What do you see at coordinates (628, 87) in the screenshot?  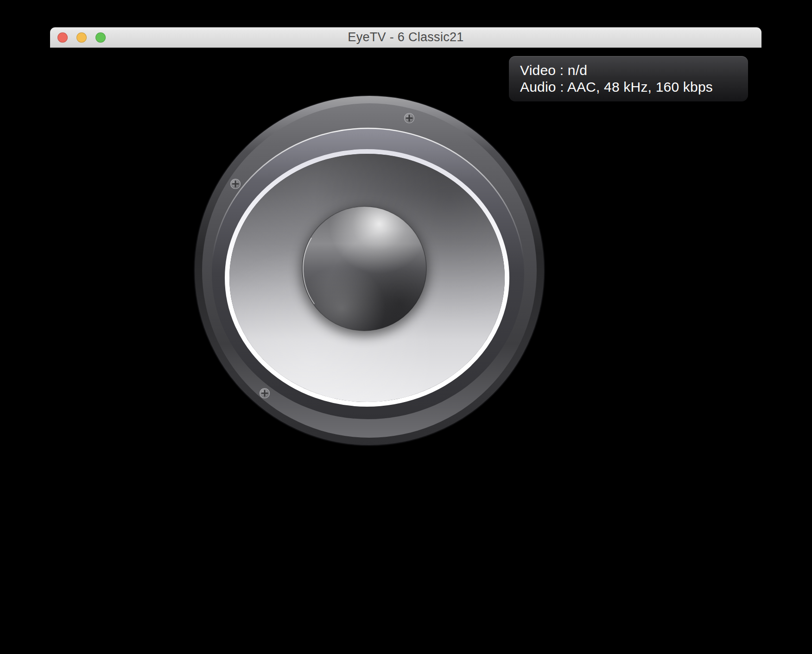 I see `audio-info: Audio : AAC, 48 kHz, 160 kbps` at bounding box center [628, 87].